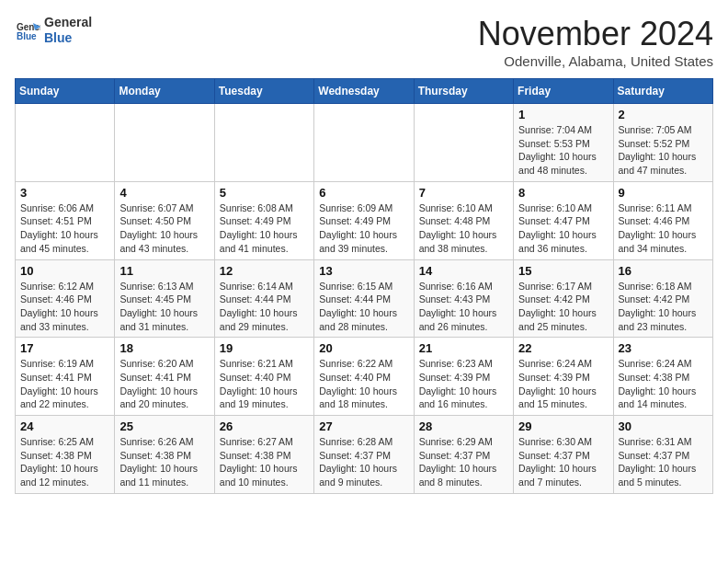 This screenshot has width=728, height=563. I want to click on day-number: 21, so click(463, 348).